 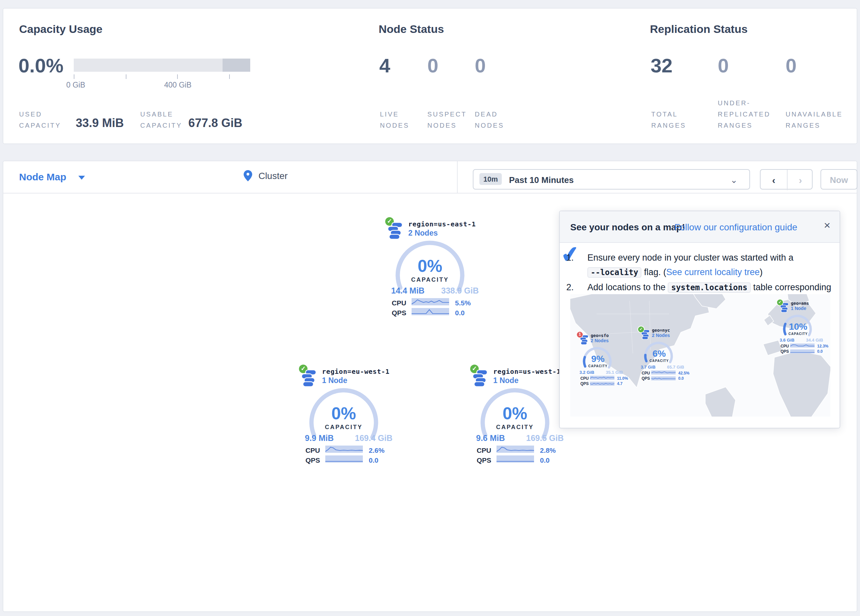 I want to click on cpu-value: 5.5%, so click(x=463, y=303).